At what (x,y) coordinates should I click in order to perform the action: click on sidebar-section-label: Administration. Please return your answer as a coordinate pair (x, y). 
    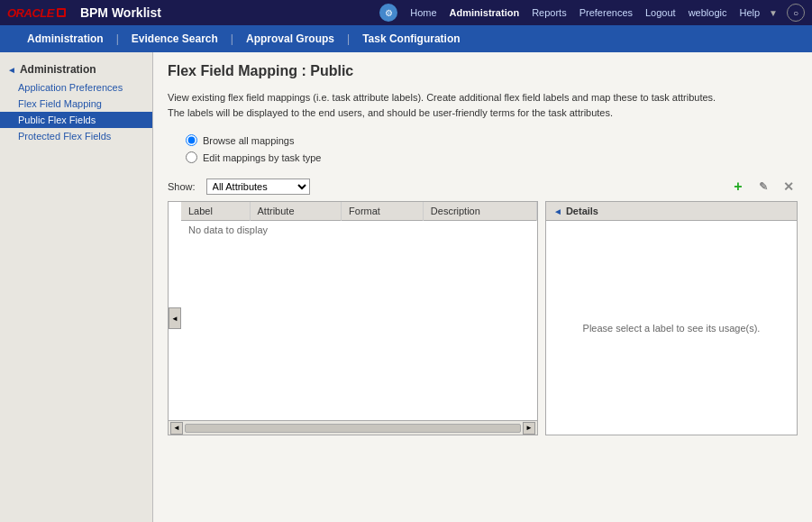
    Looking at the image, I should click on (58, 69).